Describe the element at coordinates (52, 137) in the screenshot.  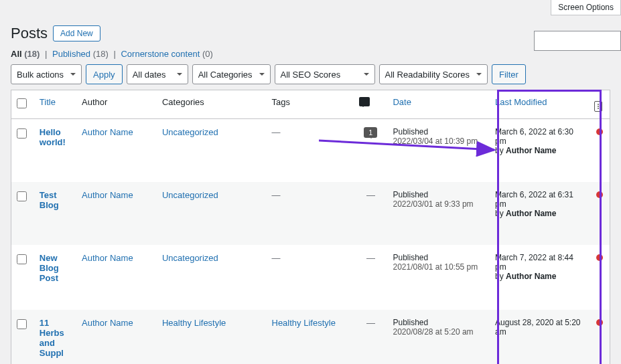
I see `post-title-link: Hello world!` at that location.